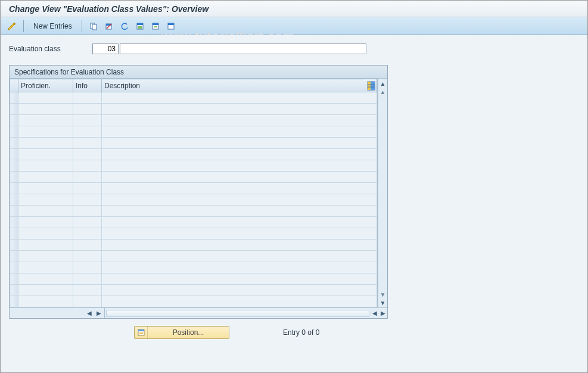 The height and width of the screenshot is (373, 588). Describe the element at coordinates (46, 86) in the screenshot. I see `column-proficiency: Proficien.` at that location.